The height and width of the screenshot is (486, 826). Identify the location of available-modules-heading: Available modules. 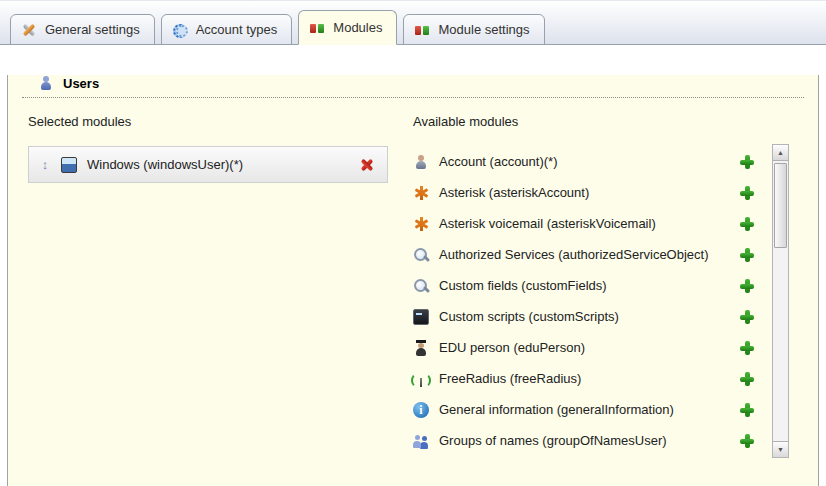
(602, 122).